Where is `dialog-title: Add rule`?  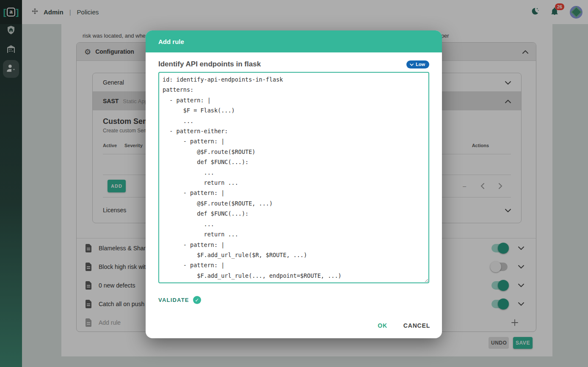
dialog-title: Add rule is located at coordinates (171, 41).